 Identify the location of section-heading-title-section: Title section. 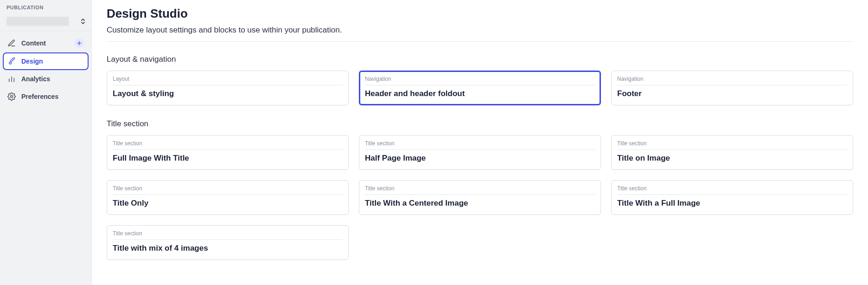
(480, 124).